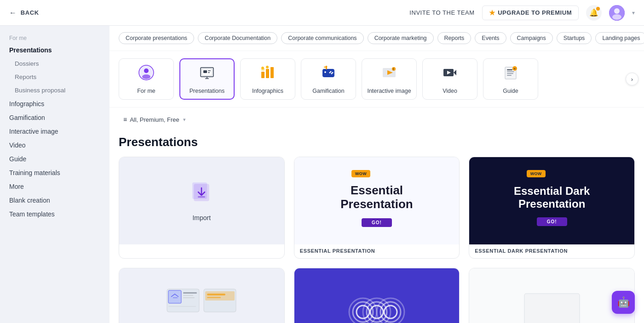  Describe the element at coordinates (389, 74) in the screenshot. I see `interactive-image-icon: !` at that location.